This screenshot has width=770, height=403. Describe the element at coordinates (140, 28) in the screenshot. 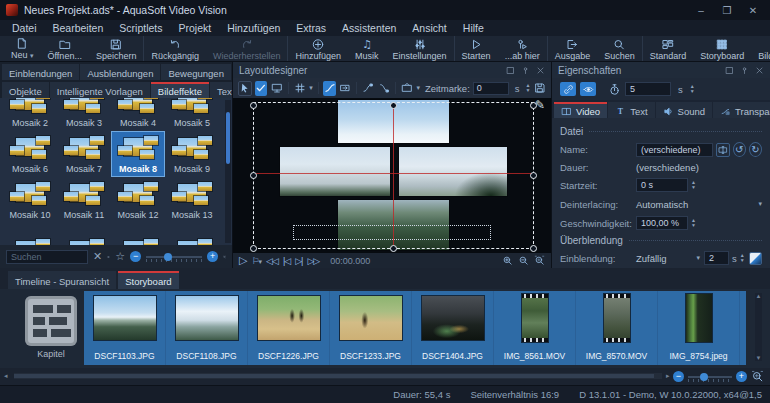

I see `menu-scriptlets: Scriptlets` at that location.